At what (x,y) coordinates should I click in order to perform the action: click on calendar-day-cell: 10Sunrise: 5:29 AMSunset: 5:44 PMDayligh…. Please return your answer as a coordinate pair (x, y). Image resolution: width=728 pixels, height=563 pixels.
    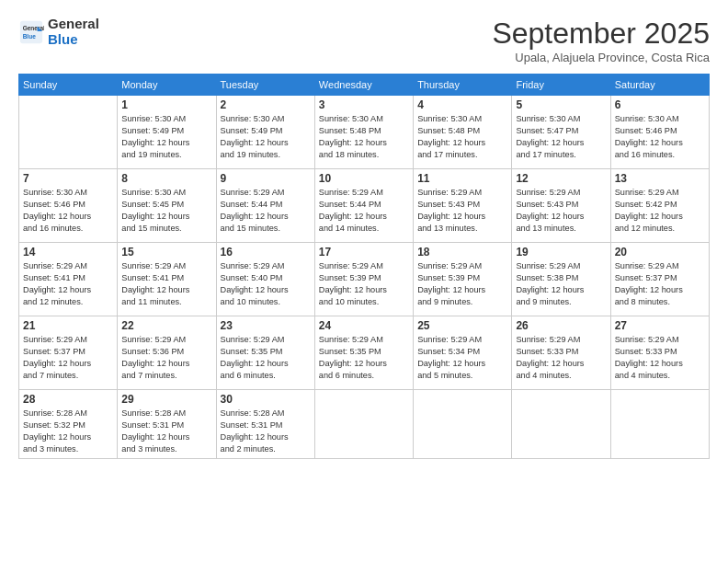
    Looking at the image, I should click on (364, 206).